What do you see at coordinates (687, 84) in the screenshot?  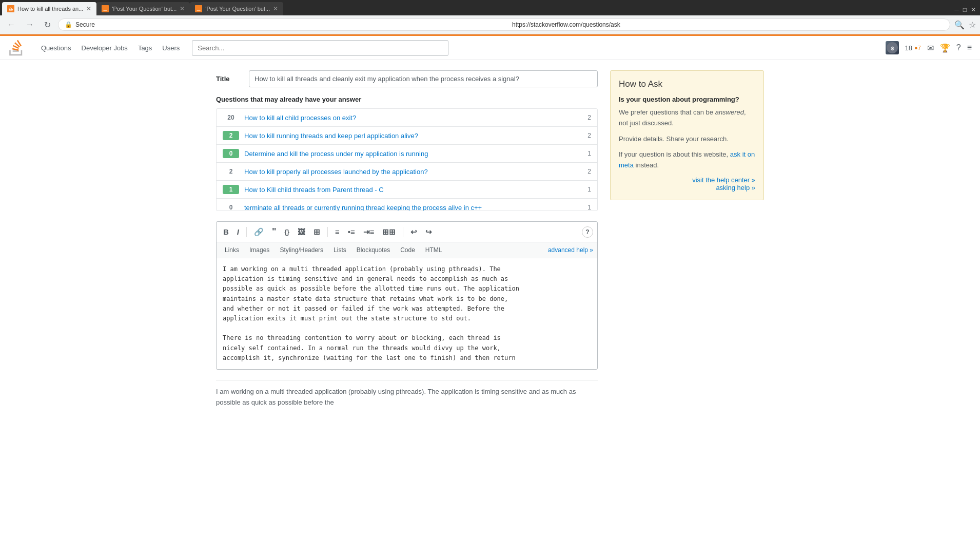 I see `how-to-ask-title: How to Ask` at bounding box center [687, 84].